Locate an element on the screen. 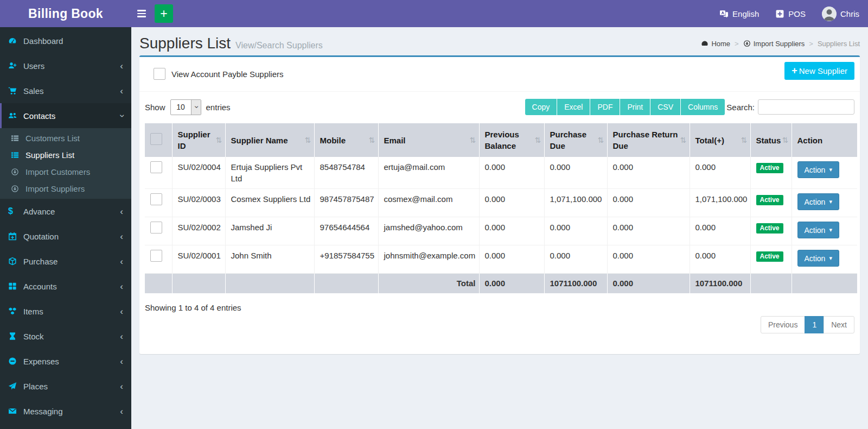 This screenshot has height=429, width=868. app-logo: Billing Book is located at coordinates (66, 14).